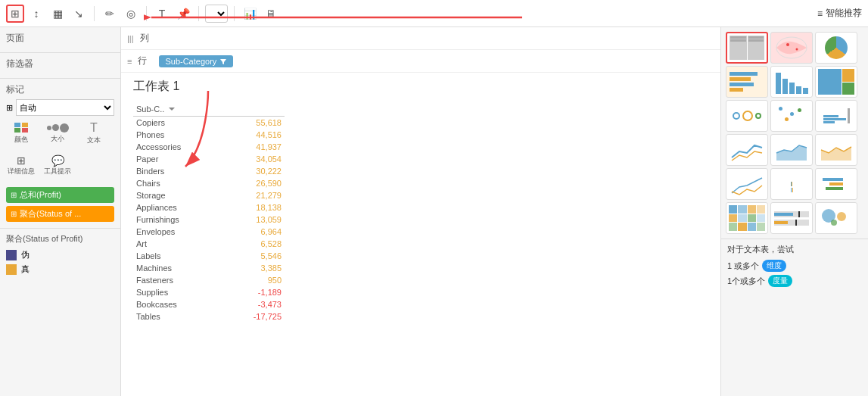  I want to click on sub-category-pill: Sub-Category, so click(196, 61).